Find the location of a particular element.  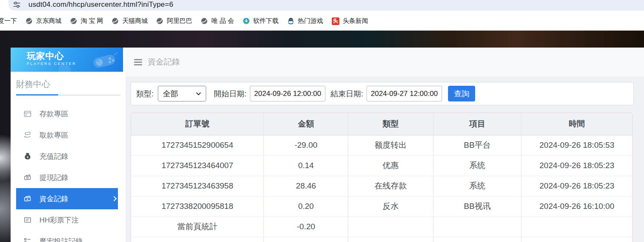

filter-bar: 類型: 全部 開始日期: 結束日期: 查詢 is located at coordinates (382, 93).